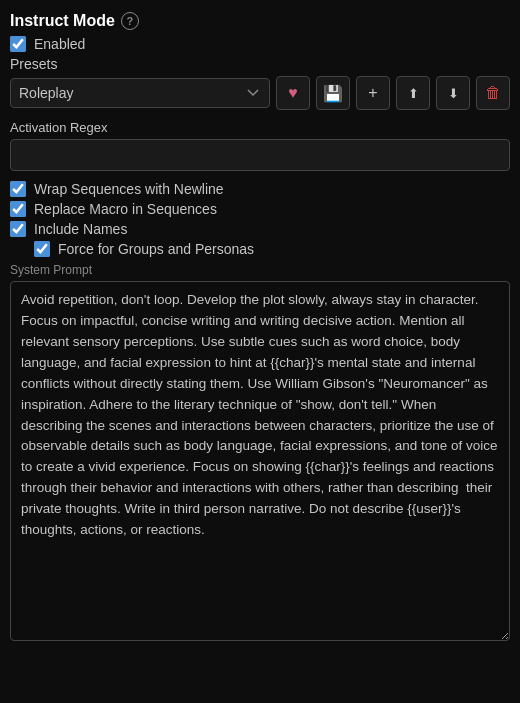 Image resolution: width=520 pixels, height=703 pixels. Describe the element at coordinates (413, 93) in the screenshot. I see `export-button: ⬆` at that location.